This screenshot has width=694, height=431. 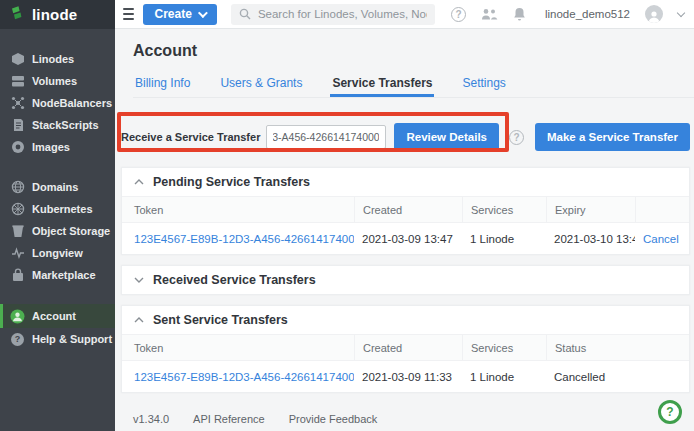 What do you see at coordinates (58, 103) in the screenshot?
I see `sidebar-item-nodebalancers: NodeBalancers` at bounding box center [58, 103].